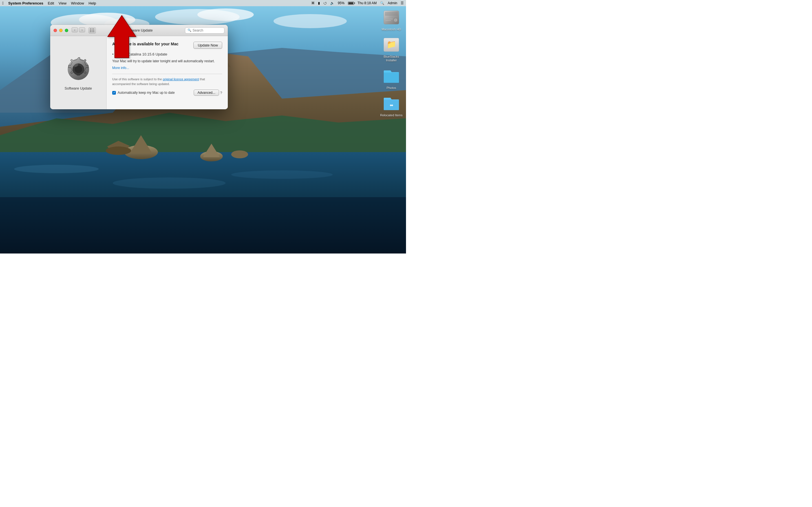  What do you see at coordinates (391, 17) in the screenshot?
I see `harddrive-svg` at bounding box center [391, 17].